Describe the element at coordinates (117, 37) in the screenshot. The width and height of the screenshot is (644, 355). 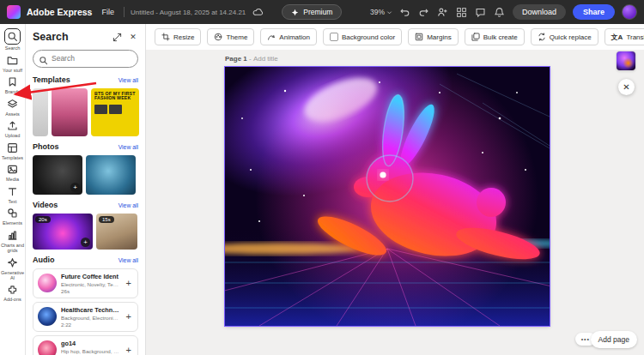
I see `expand-panel-icon` at that location.